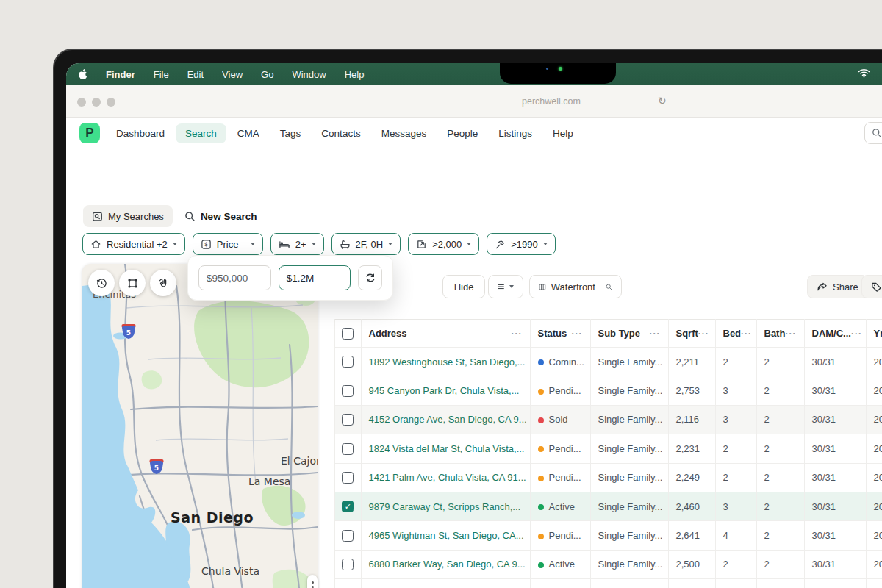  What do you see at coordinates (609, 584) in the screenshot?
I see `table-row: 1402 Paseo Ranchero, Chula Vista... Acti…` at bounding box center [609, 584].